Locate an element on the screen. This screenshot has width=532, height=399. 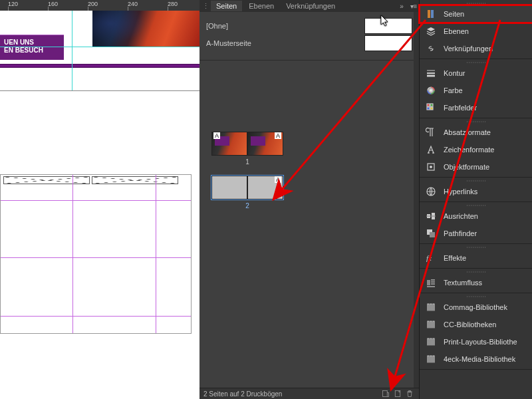
ausrichten-icon is located at coordinates (431, 216).